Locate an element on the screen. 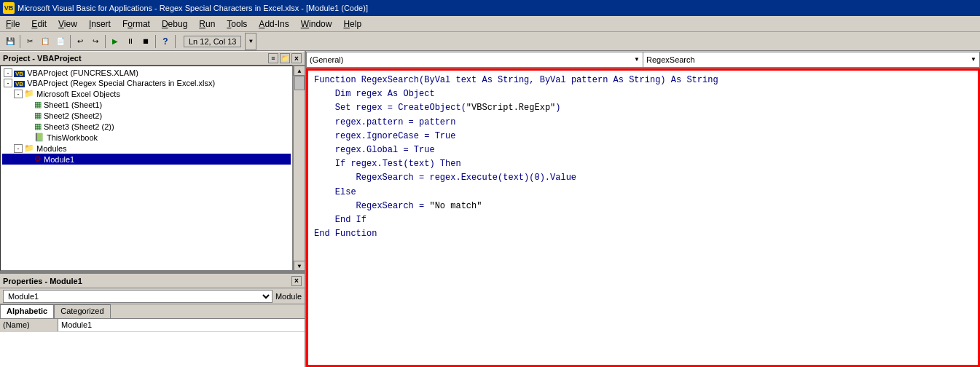 Image resolution: width=980 pixels, height=367 pixels. code-proc-text: RegexSearch is located at coordinates (670, 60).